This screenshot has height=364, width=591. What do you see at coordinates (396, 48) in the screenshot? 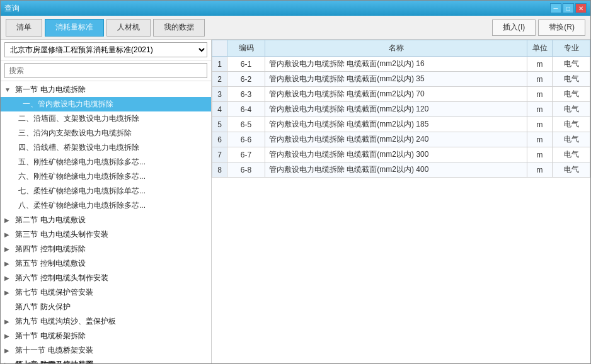
I see `header-name: 名称` at bounding box center [396, 48].